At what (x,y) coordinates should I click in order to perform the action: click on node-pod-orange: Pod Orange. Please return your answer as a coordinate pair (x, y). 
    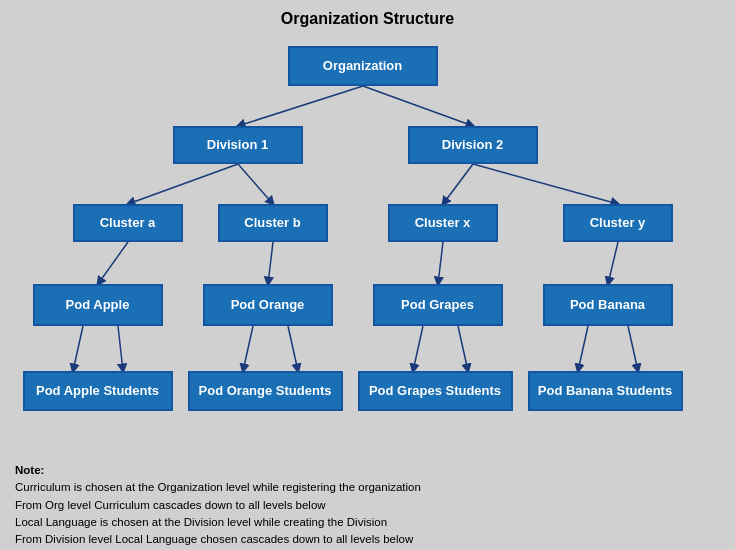
    Looking at the image, I should click on (268, 305).